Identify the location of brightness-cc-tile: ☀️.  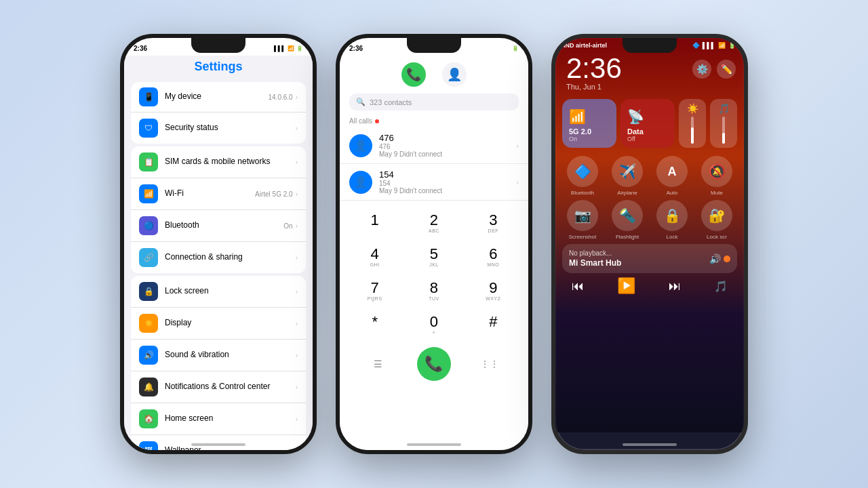
(692, 123).